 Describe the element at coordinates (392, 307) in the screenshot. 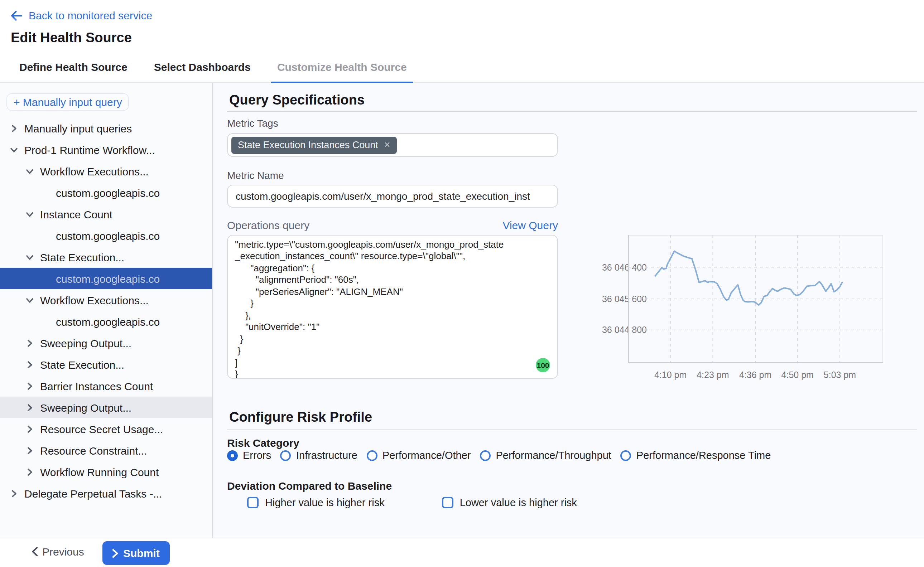

I see `operations-query-textarea: "filter": "metric.type=\"custom.googleap…` at that location.